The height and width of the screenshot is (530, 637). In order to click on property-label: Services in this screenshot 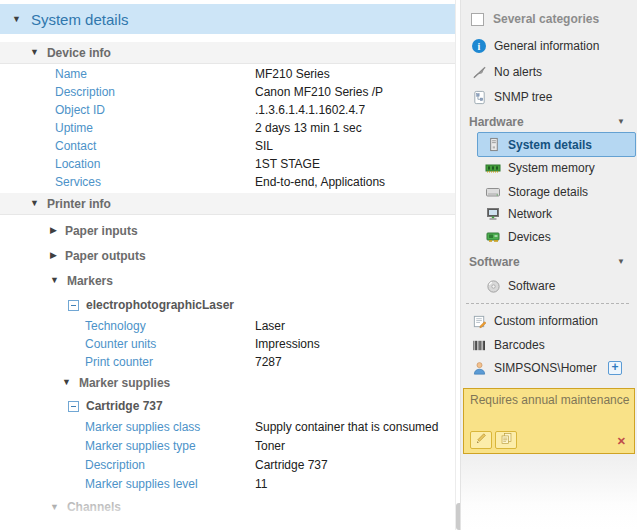, I will do `click(78, 182)`.